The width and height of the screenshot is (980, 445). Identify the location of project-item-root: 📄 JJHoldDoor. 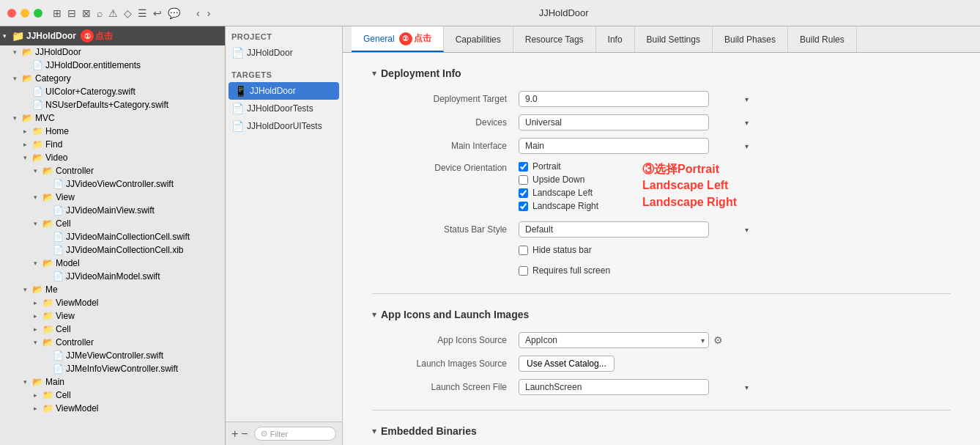
(284, 53).